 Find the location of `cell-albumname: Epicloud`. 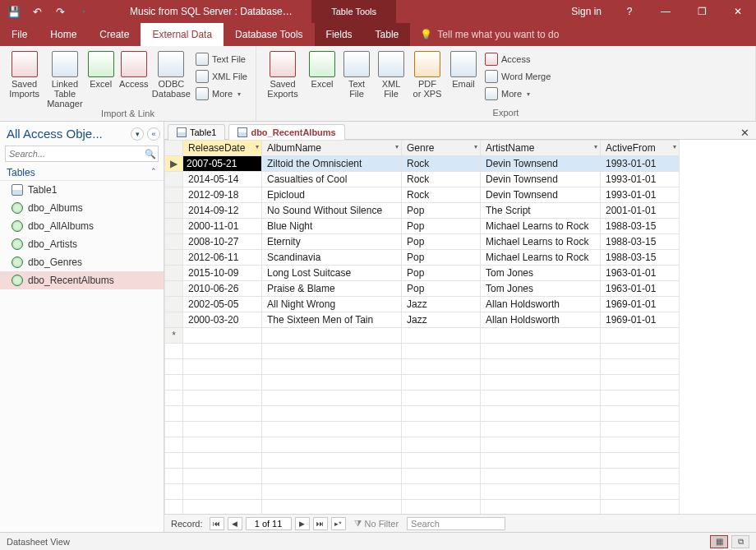

cell-albumname: Epicloud is located at coordinates (332, 196).